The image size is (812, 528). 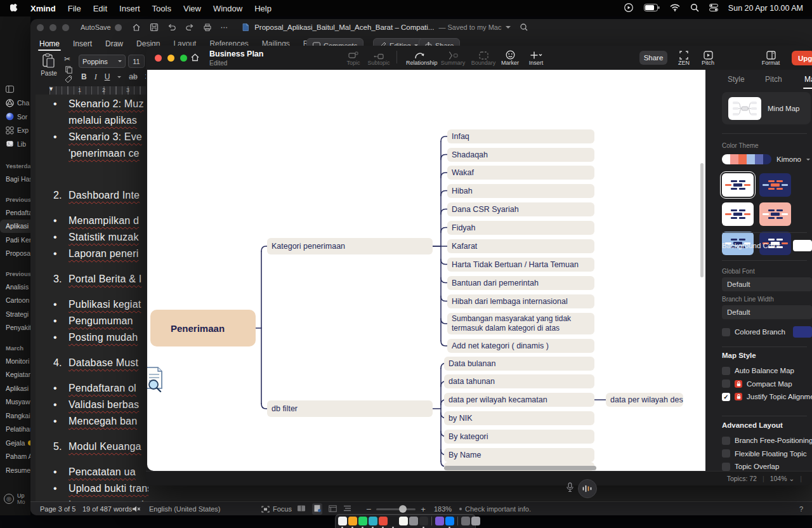 I want to click on map-style-justify-topic-alignment: ✓Justify Topic Alignment, so click(x=767, y=397).